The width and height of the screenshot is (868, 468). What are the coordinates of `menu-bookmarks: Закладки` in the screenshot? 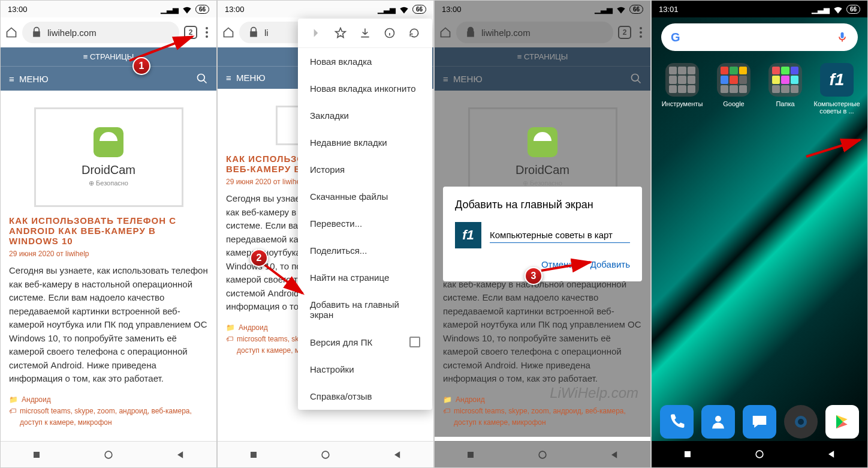 It's located at (365, 115).